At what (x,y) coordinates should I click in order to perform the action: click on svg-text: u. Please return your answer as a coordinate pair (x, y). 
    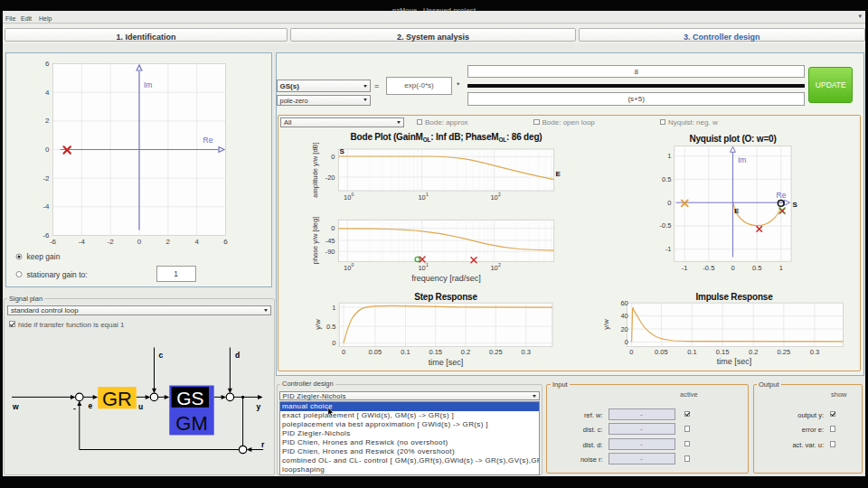
    Looking at the image, I should click on (141, 407).